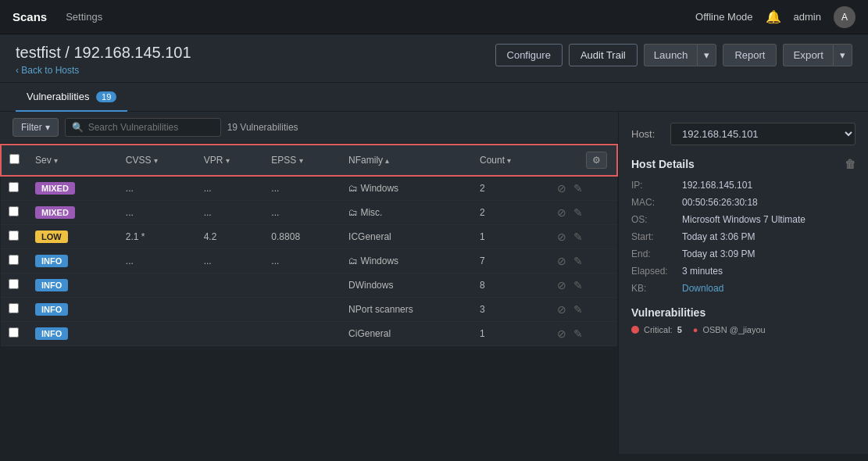 Image resolution: width=868 pixels, height=461 pixels. Describe the element at coordinates (744, 288) in the screenshot. I see `detail-row: KB: Download` at that location.